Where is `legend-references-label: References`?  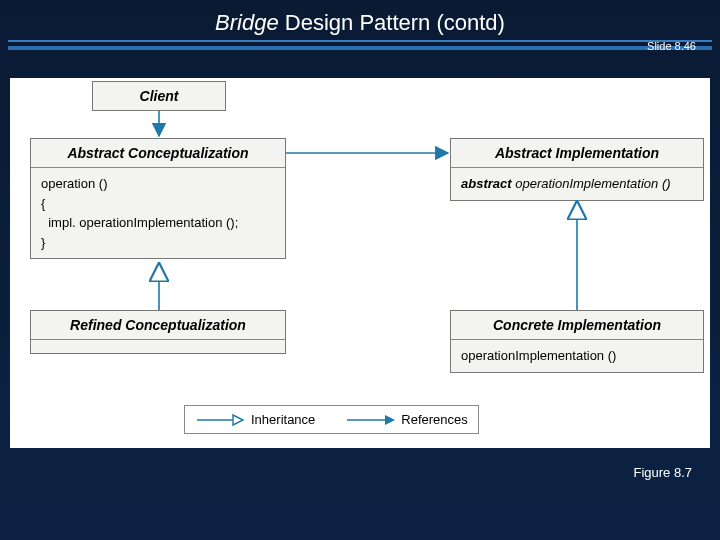 legend-references-label: References is located at coordinates (434, 420).